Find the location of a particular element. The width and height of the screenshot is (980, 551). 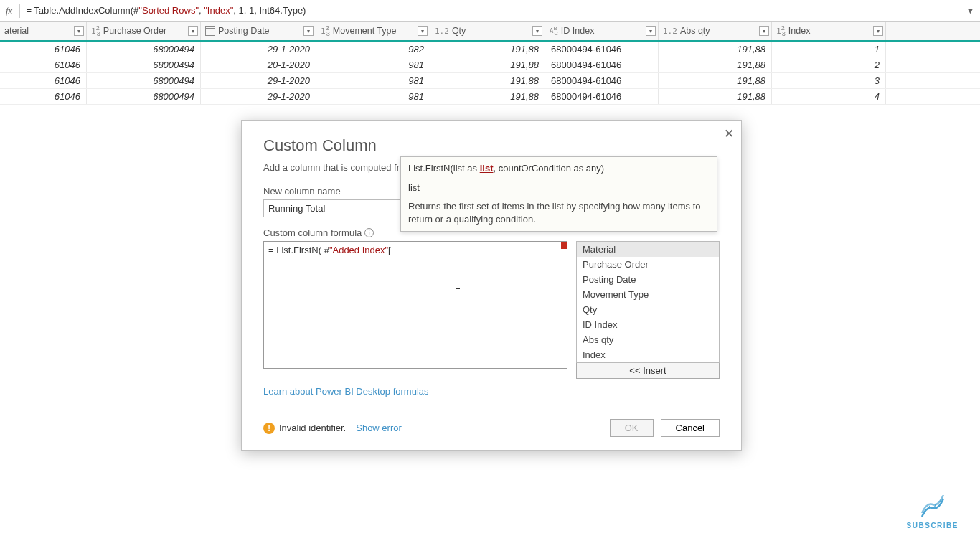

param-name: list is located at coordinates (559, 188).